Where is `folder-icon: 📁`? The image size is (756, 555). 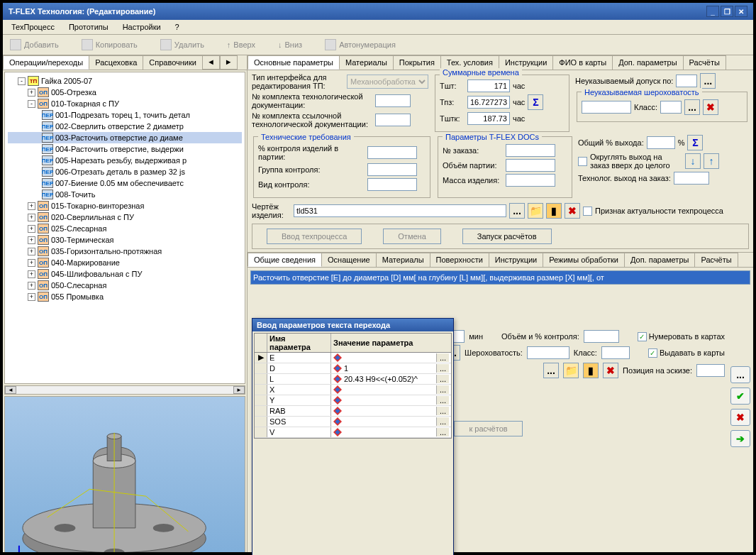
folder-icon: 📁 is located at coordinates (535, 211).